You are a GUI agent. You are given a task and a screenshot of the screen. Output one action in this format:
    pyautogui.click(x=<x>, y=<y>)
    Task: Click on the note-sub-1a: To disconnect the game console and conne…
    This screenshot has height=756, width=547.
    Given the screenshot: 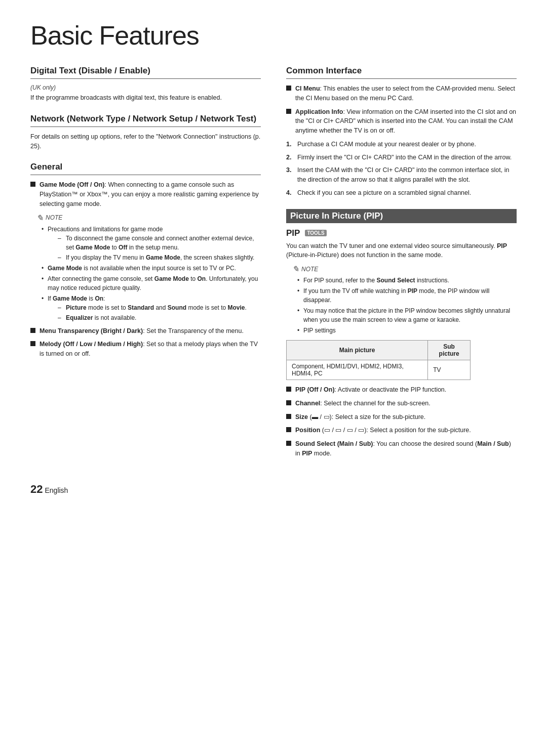 What is the action you would take?
    pyautogui.click(x=159, y=243)
    